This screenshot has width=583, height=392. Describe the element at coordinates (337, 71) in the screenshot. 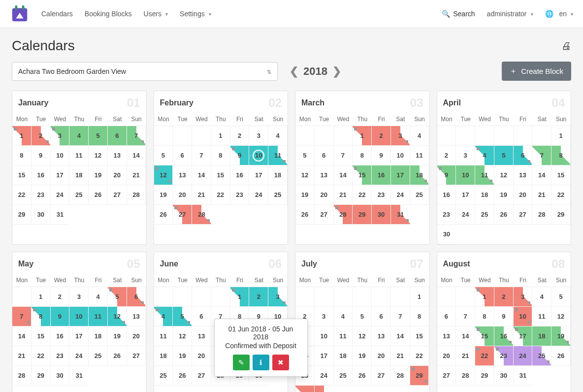

I see `year-next: ❯` at that location.